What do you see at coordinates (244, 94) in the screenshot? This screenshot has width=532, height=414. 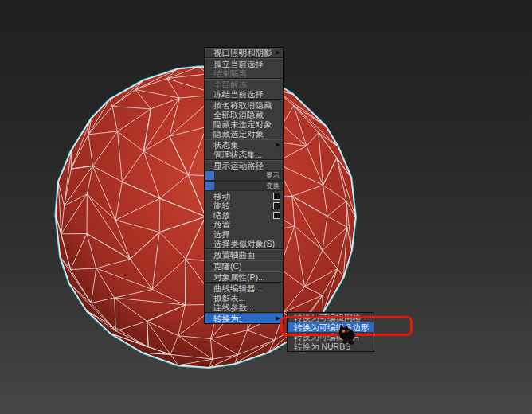 I see `menu-item: 冻结当前选择` at bounding box center [244, 94].